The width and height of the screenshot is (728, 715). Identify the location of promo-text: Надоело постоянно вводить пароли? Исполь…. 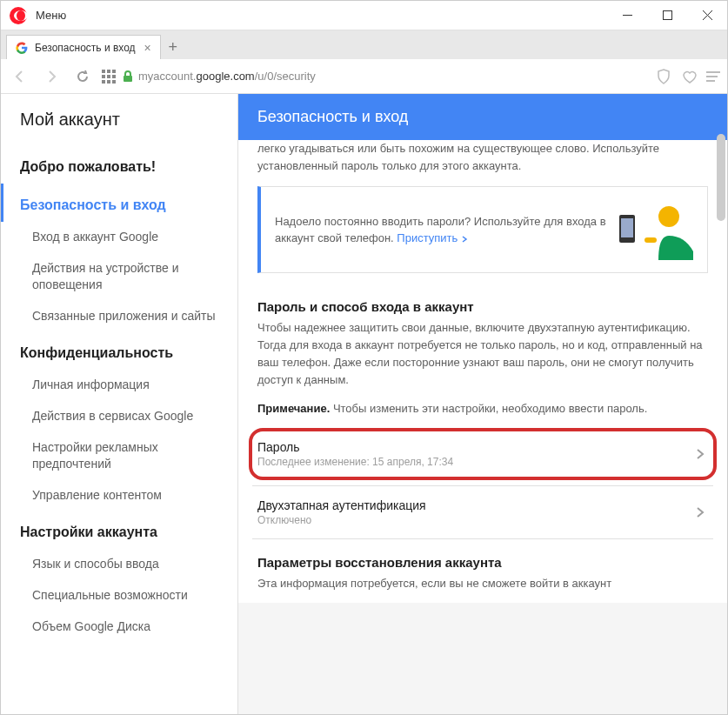
(440, 230).